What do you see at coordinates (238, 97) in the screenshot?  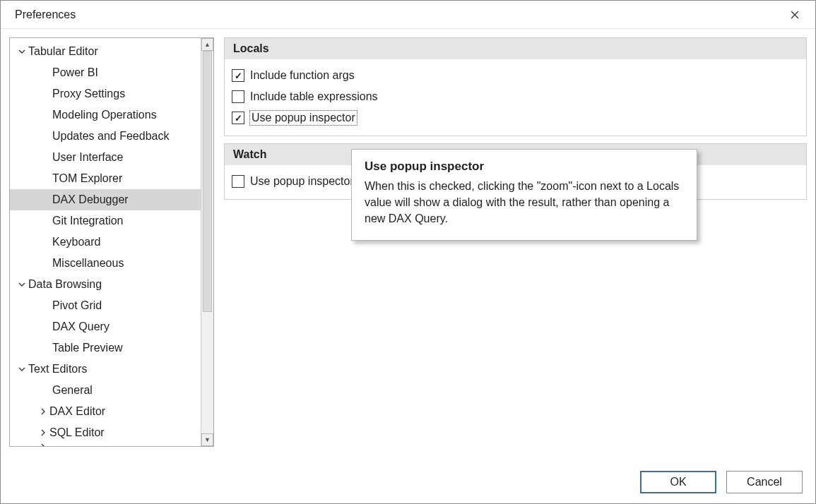 I see `include-table-checkbox` at bounding box center [238, 97].